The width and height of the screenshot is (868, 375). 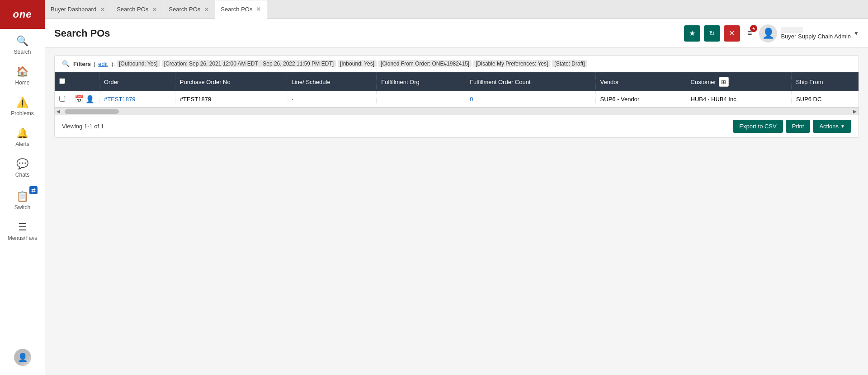 I want to click on row-vendor-cell: SUP6 - Vendor, so click(x=641, y=99).